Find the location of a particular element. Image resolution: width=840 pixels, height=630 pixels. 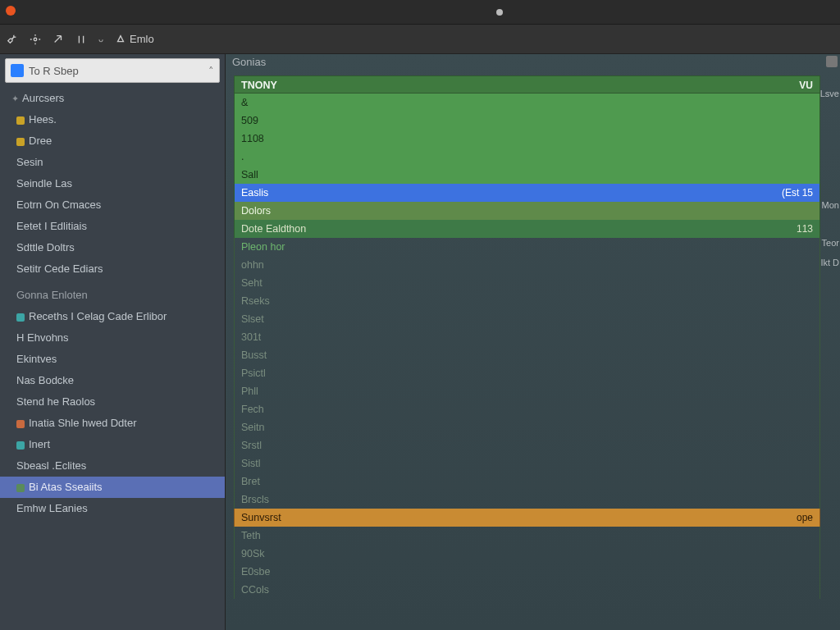

grid-row-selected: Easlis(Est 15 is located at coordinates (527, 193).